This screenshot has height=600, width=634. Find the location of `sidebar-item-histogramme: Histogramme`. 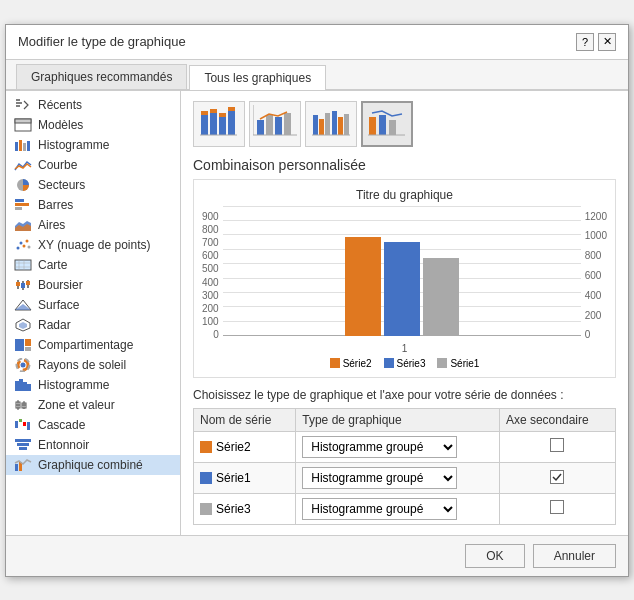

sidebar-item-histogramme: Histogramme is located at coordinates (93, 145).